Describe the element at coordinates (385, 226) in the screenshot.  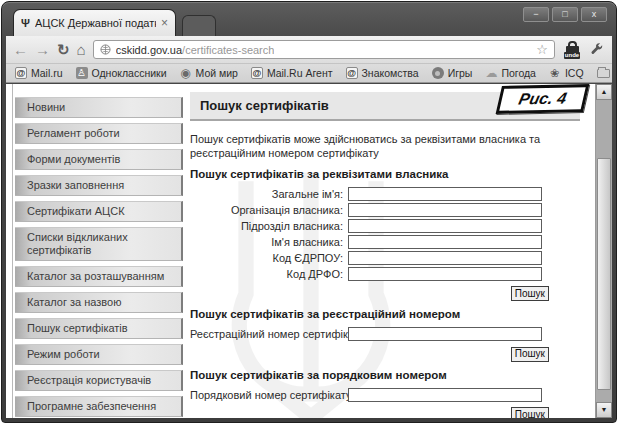
I see `form-row: Підрозділ власника:` at that location.